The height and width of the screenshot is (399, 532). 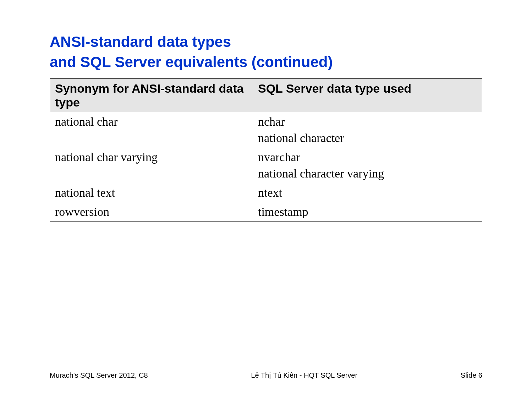 I want to click on cell-sqlserver: ncharnational character, so click(x=368, y=130).